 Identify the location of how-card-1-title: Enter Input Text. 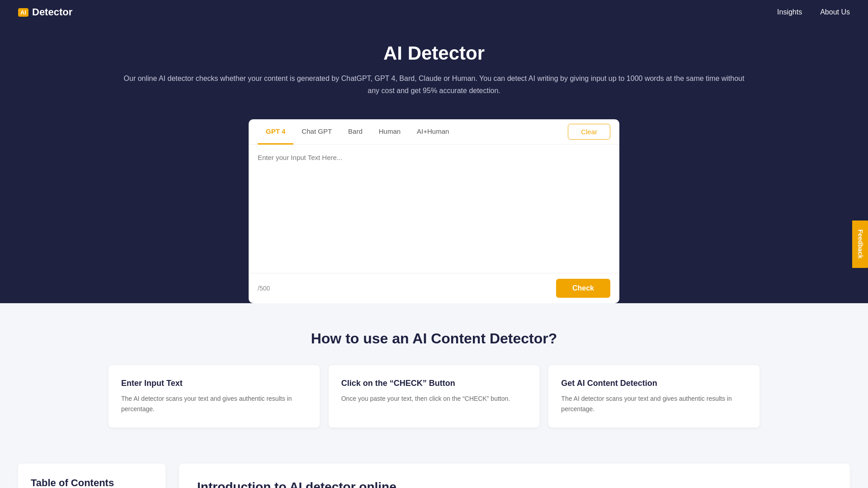
(214, 383).